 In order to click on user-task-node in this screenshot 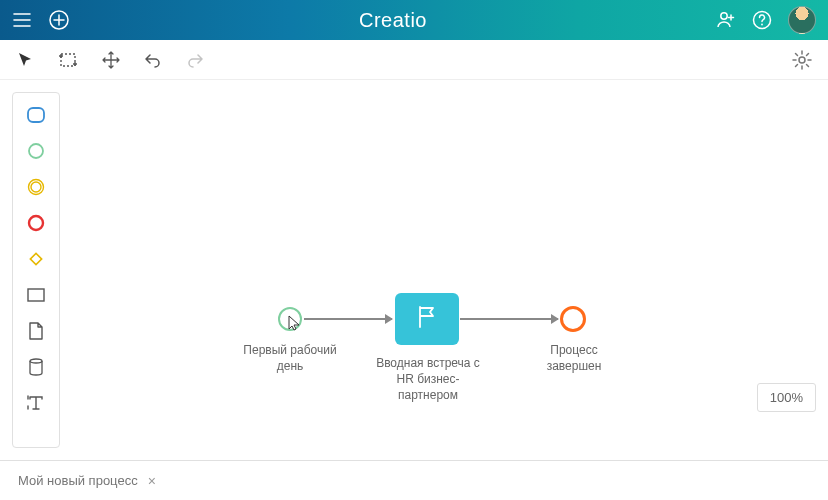, I will do `click(427, 319)`.